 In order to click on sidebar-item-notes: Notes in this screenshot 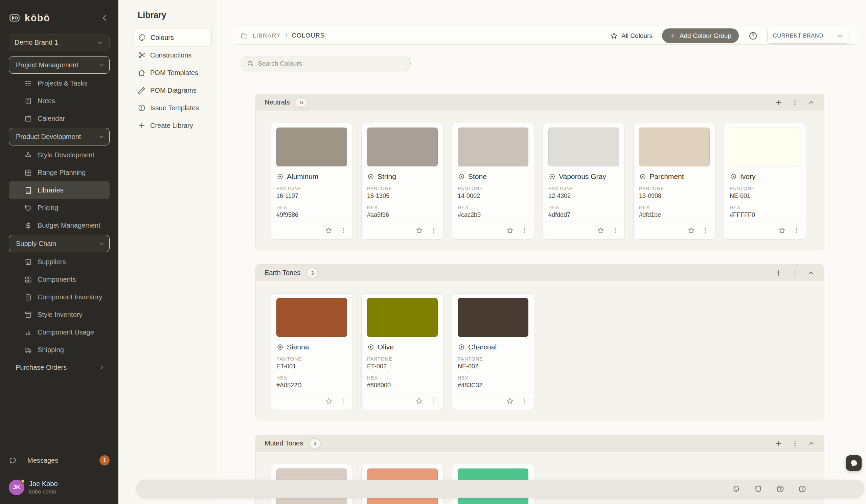, I will do `click(59, 101)`.